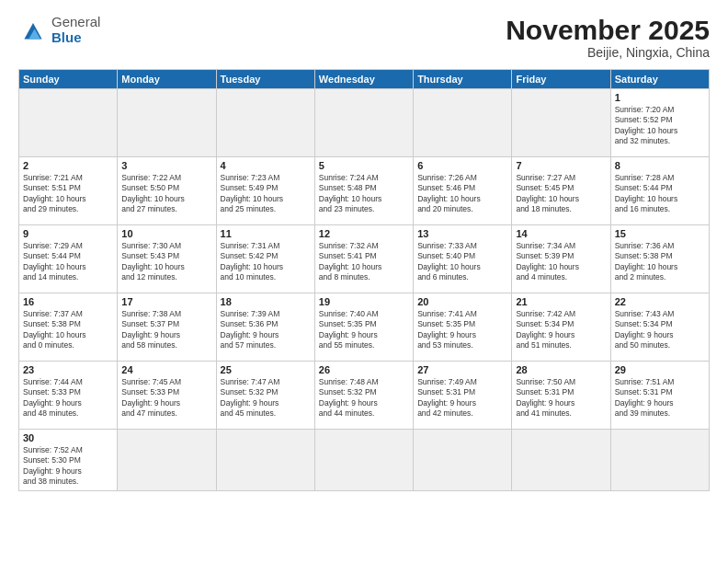 Image resolution: width=728 pixels, height=563 pixels. Describe the element at coordinates (167, 191) in the screenshot. I see `table-row: 3Sunrise: 7:22 AM Sunset: 5:50 PM Daylig…` at that location.